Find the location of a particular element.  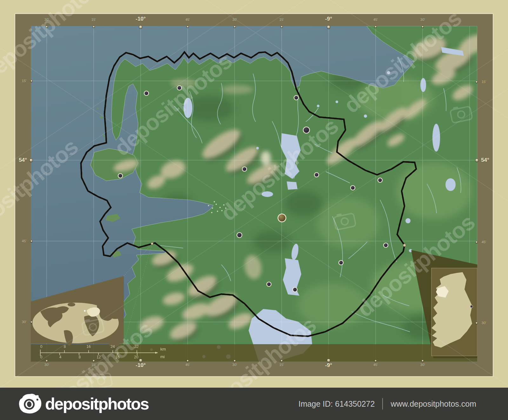

scale-mi-tick: 4 is located at coordinates (60, 357).